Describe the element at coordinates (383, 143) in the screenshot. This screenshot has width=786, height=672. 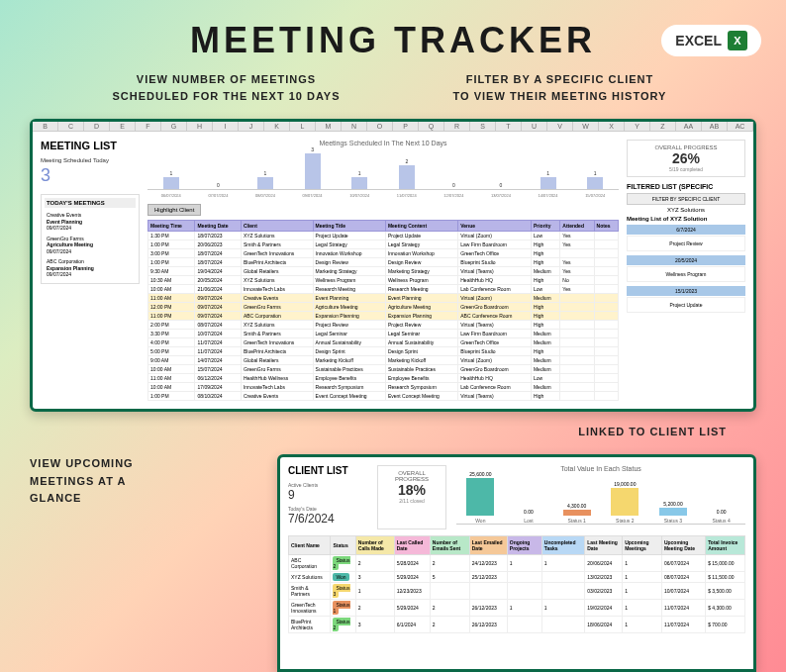
I see `chart-title: Meetings Scheduled In The Next 10 Days` at that location.